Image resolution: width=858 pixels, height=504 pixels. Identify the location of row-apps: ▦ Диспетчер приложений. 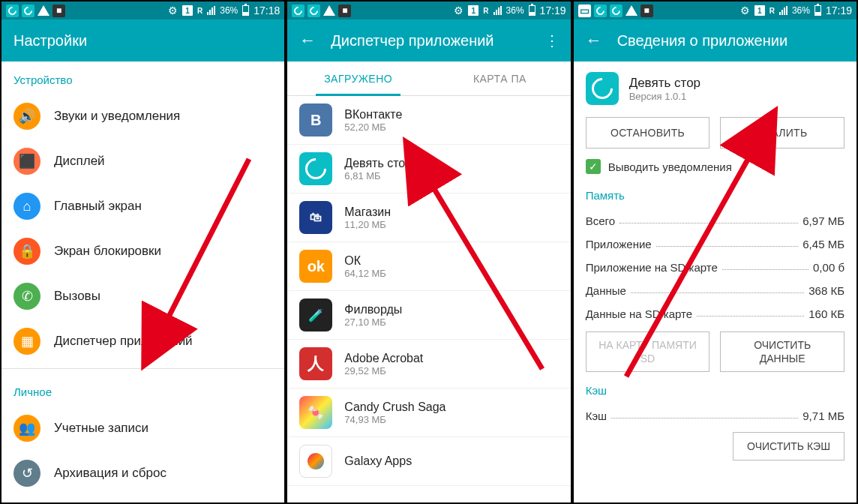
(142, 341).